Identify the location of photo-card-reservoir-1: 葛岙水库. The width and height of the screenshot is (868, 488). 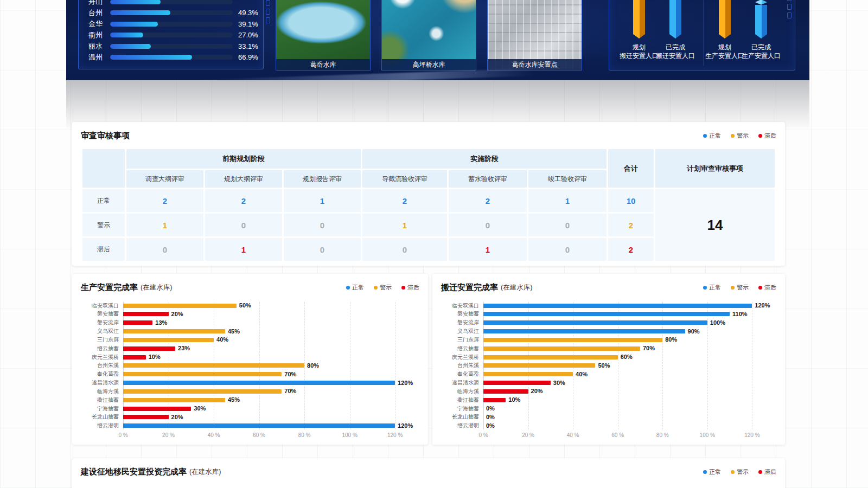
(323, 35).